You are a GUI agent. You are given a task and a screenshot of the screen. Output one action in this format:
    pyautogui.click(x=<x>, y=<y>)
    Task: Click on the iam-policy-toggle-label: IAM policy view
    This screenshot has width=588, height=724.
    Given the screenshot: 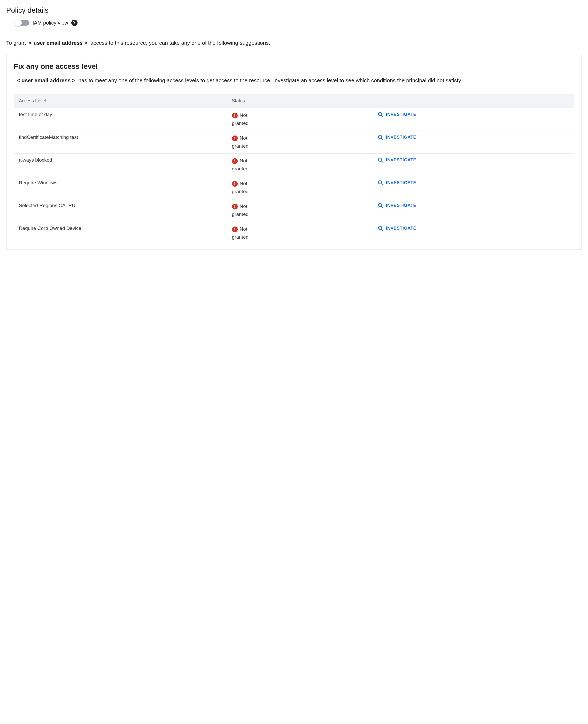 What is the action you would take?
    pyautogui.click(x=50, y=23)
    